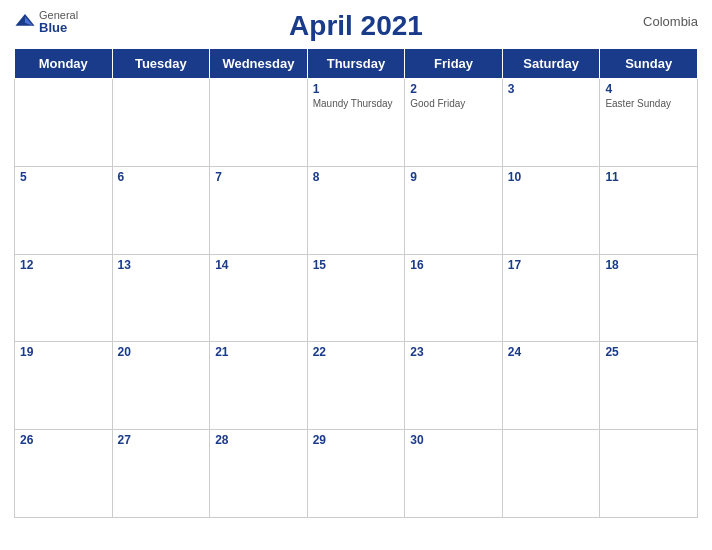 This screenshot has width=712, height=550. What do you see at coordinates (551, 298) in the screenshot?
I see `calendar-cell: 17` at bounding box center [551, 298].